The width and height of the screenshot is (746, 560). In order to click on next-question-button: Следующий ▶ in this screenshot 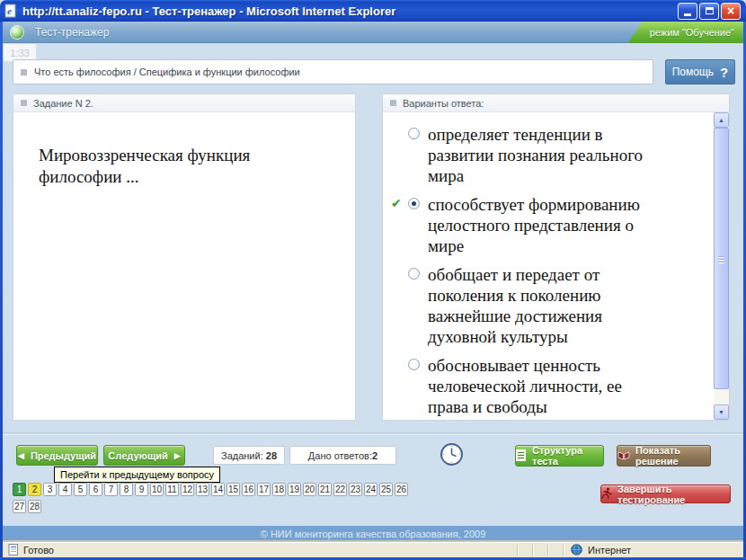, I will do `click(144, 455)`.